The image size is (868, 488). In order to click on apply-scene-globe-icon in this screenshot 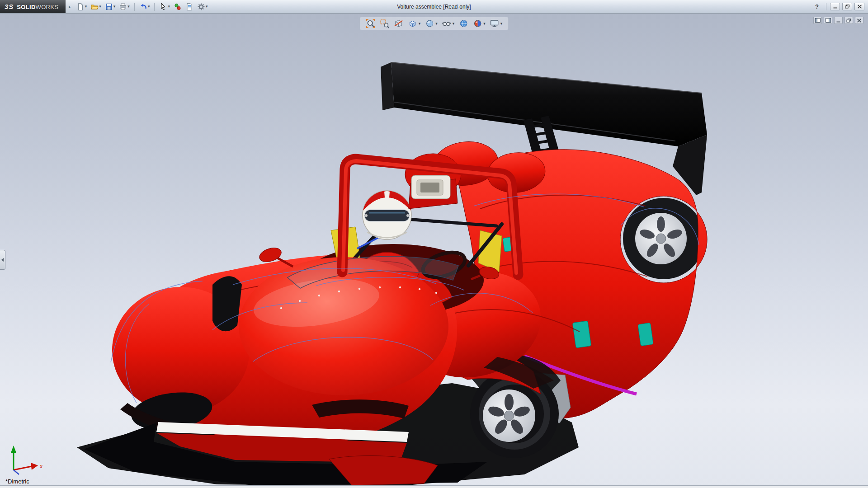, I will do `click(463, 23)`.